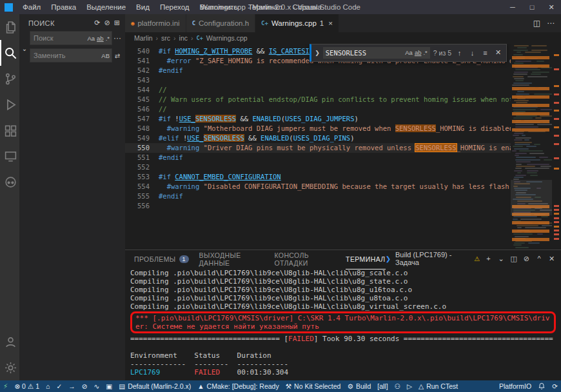 The height and width of the screenshot is (392, 561). I want to click on remote-explorer-icon, so click(10, 156).